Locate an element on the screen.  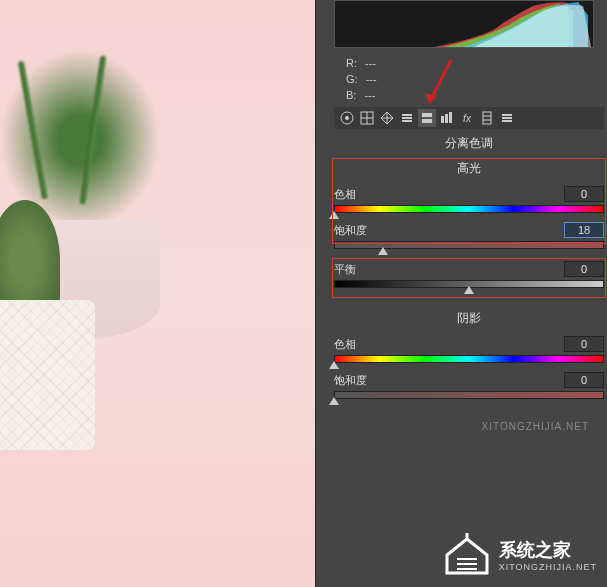
panel-title: 分离色调 is located at coordinates (469, 144).